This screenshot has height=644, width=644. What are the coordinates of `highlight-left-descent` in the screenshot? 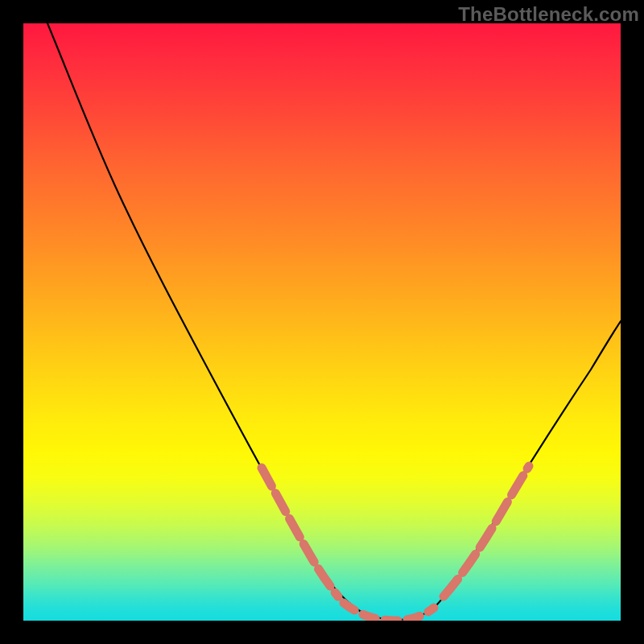 It's located at (299, 532).